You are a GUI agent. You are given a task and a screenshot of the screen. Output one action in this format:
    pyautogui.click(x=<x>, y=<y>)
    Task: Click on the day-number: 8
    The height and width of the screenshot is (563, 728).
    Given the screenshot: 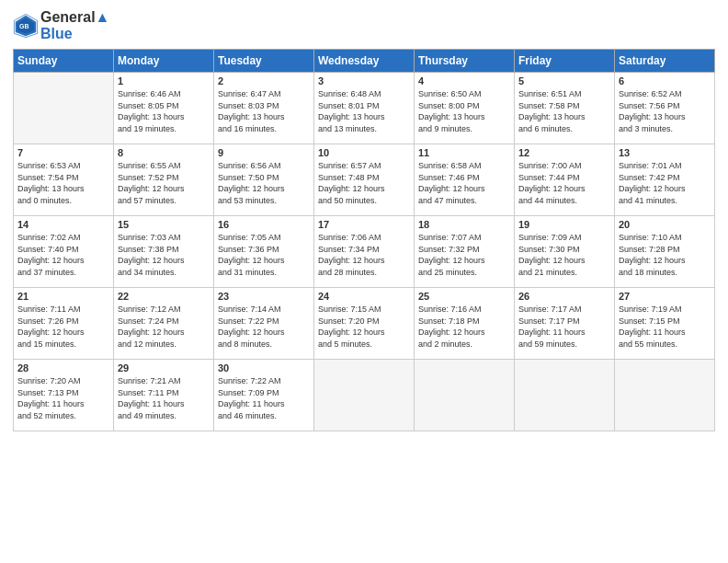 What is the action you would take?
    pyautogui.click(x=164, y=153)
    